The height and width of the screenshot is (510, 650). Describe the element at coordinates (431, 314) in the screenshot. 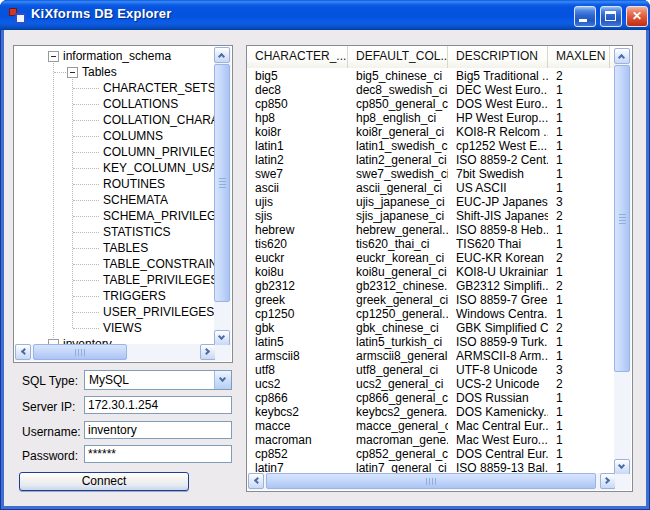

I see `table-row: cp1250cp1250_general...Windows Centra...…` at that location.